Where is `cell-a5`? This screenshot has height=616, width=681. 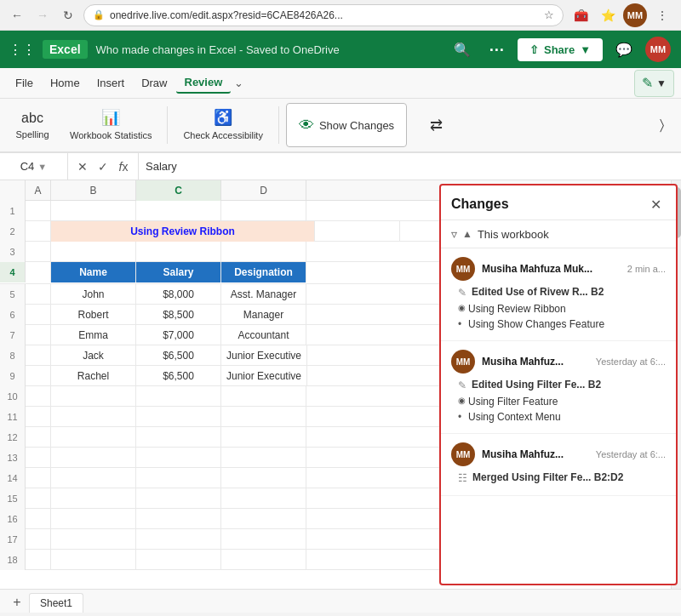 cell-a5 is located at coordinates (38, 294).